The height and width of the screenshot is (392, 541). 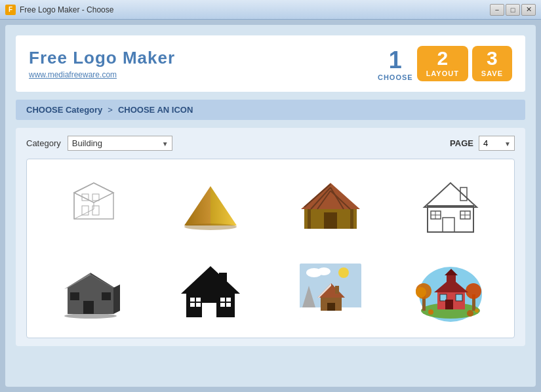 What do you see at coordinates (497, 143) in the screenshot?
I see `page-select: 1 2 3 4 5` at bounding box center [497, 143].